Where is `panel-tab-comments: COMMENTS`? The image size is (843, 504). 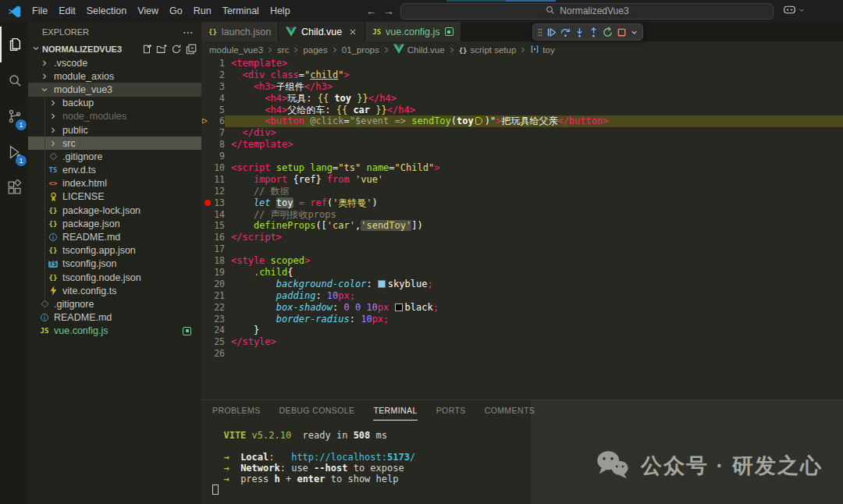
panel-tab-comments: COMMENTS is located at coordinates (510, 410).